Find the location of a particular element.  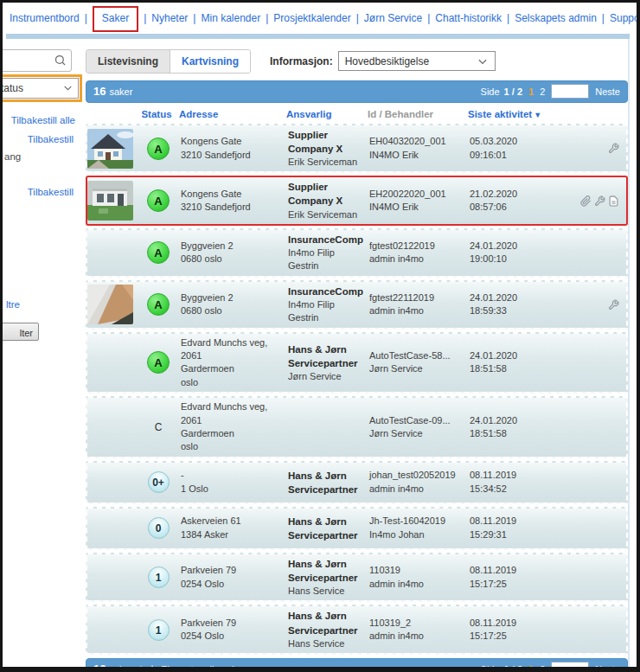

case-id-handler: fgtest02122019admin in4mo is located at coordinates (419, 253).